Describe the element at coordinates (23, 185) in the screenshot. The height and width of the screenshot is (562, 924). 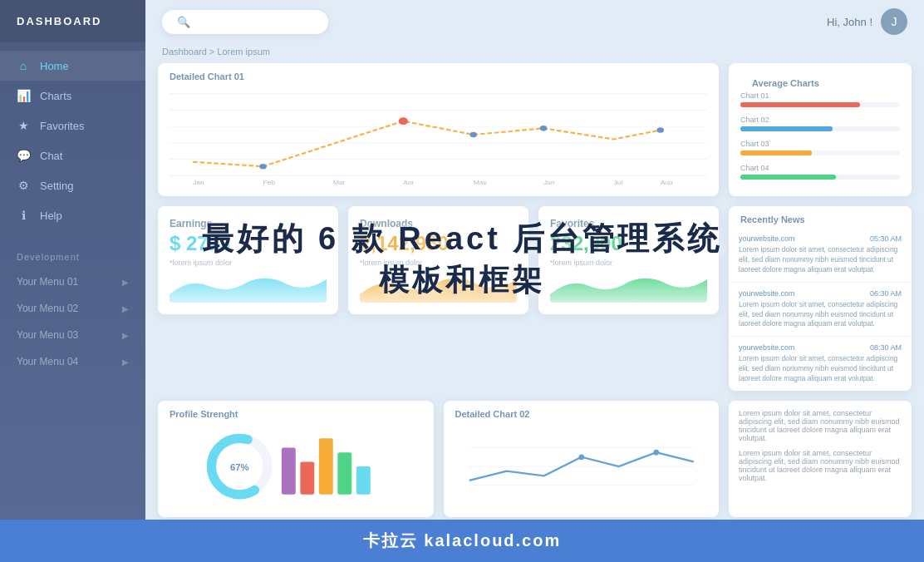
I see `nav-icon: ⚙` at that location.